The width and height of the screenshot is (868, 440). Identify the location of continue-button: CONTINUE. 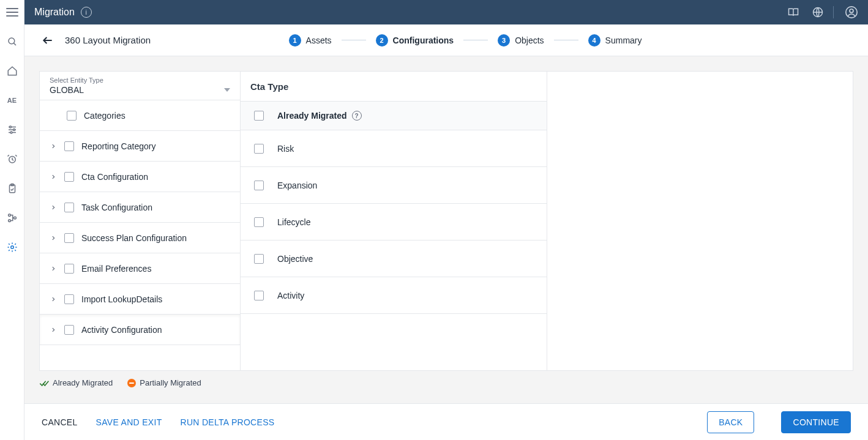
(816, 422).